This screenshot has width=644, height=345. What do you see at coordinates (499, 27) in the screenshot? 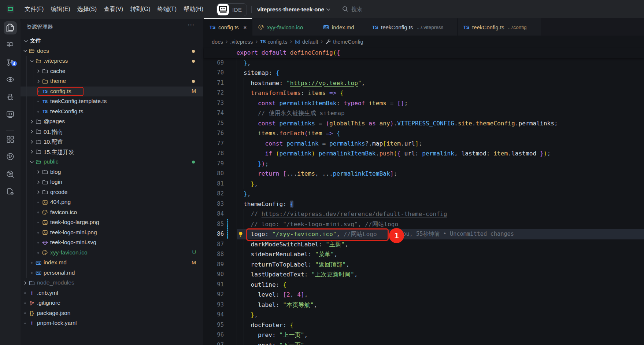
I see `tab-teekConfig.ts-5: TSteekConfig.ts...\config` at bounding box center [499, 27].